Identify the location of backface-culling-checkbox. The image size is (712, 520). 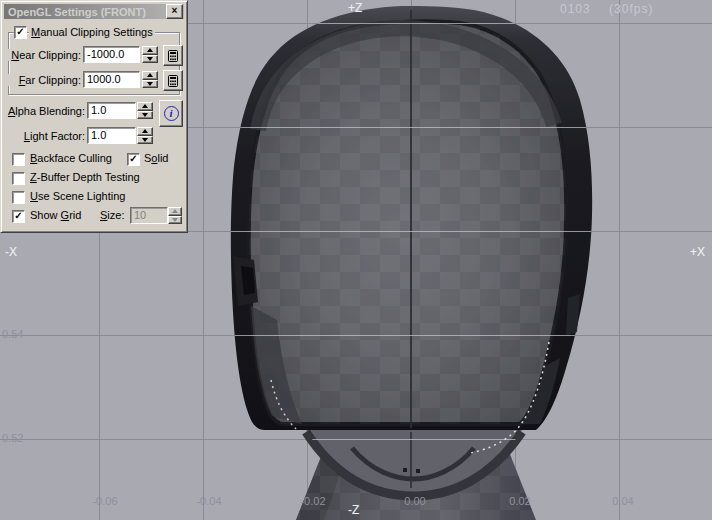
(18, 160).